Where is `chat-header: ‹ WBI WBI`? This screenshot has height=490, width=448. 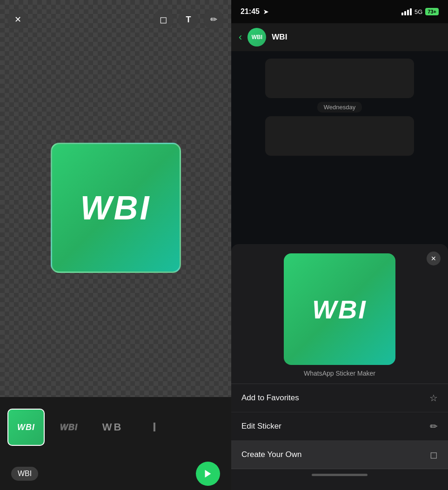
chat-header: ‹ WBI WBI is located at coordinates (340, 37).